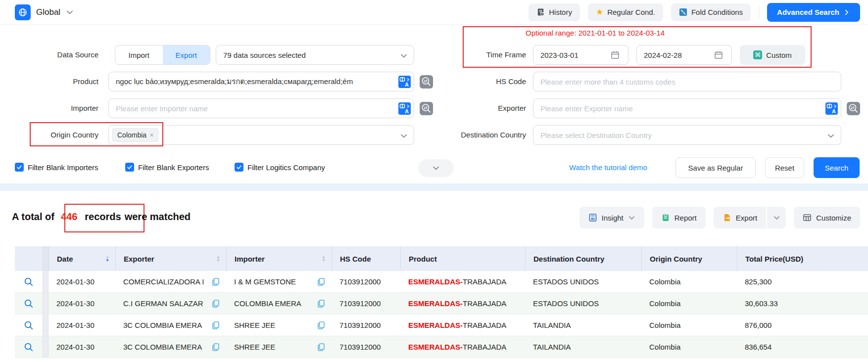  I want to click on table-header-row: Date ▲▼ Exporter ▲▼ Importer ▲▼ HS Code …, so click(441, 259).